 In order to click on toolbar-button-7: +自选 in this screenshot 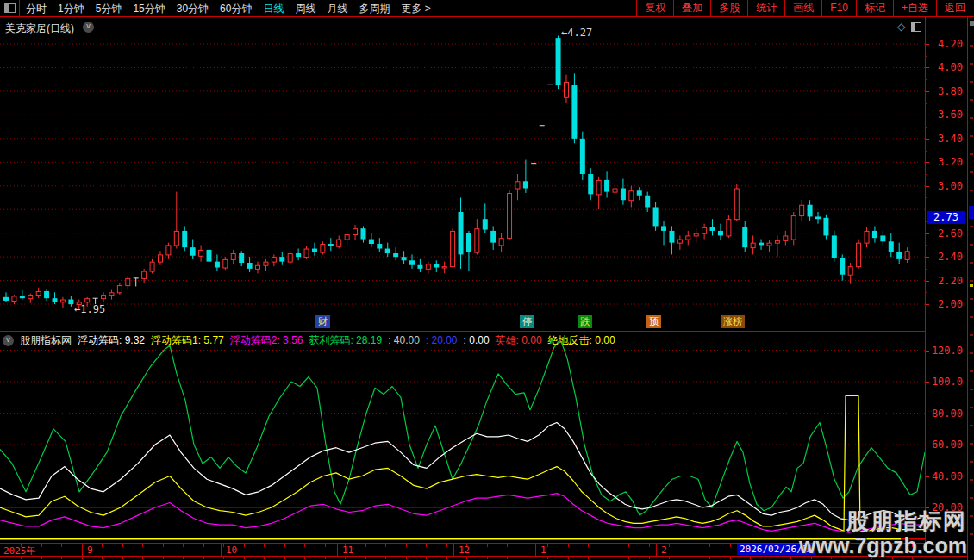, I will do `click(915, 9)`.